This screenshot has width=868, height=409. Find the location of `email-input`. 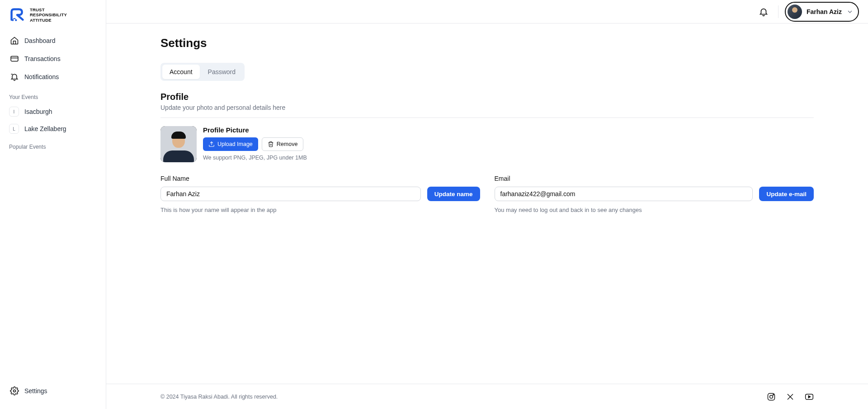

email-input is located at coordinates (624, 194).